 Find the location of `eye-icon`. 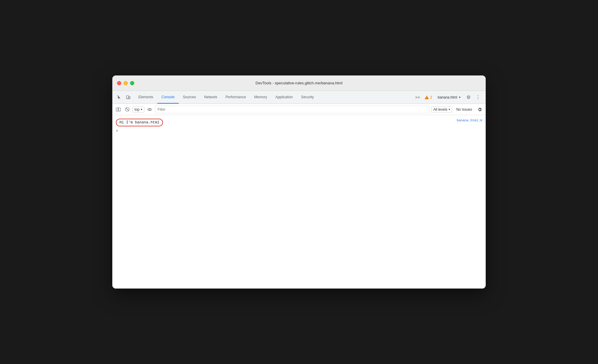

eye-icon is located at coordinates (150, 109).